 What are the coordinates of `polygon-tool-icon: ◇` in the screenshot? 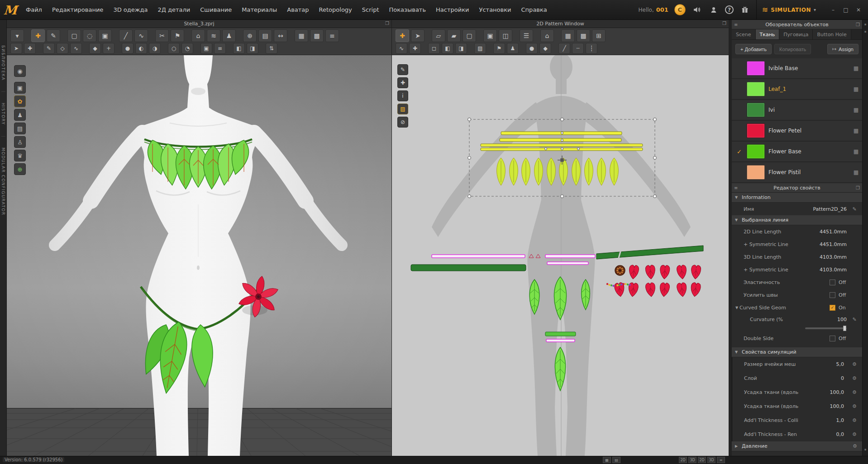 It's located at (62, 48).